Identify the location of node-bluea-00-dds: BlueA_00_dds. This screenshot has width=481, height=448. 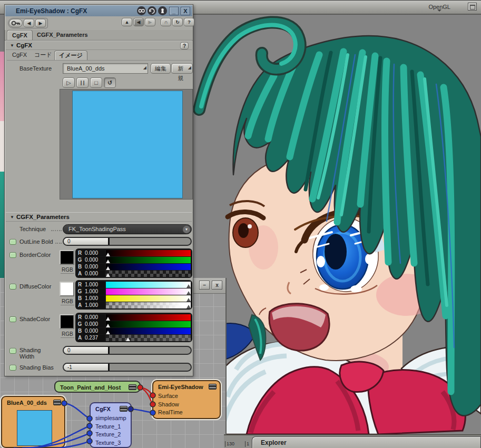
(33, 422).